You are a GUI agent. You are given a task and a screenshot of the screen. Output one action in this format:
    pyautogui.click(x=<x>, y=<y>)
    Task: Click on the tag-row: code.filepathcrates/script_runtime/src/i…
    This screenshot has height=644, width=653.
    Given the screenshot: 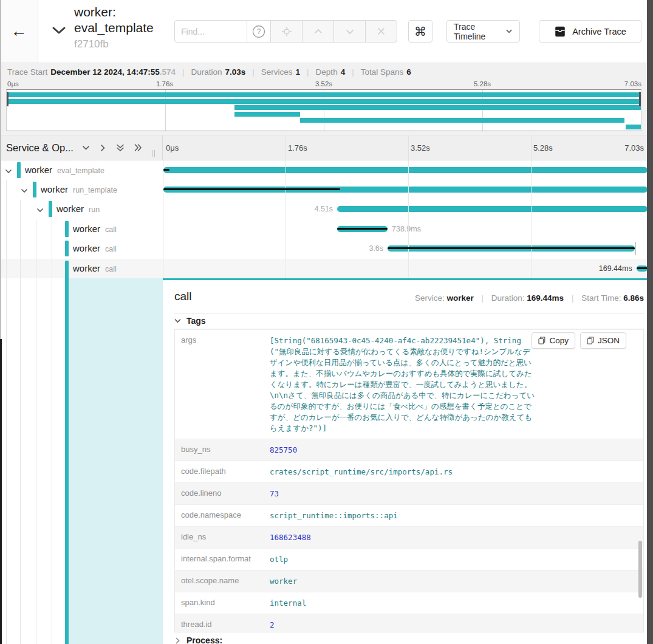 What is the action you would take?
    pyautogui.click(x=409, y=471)
    